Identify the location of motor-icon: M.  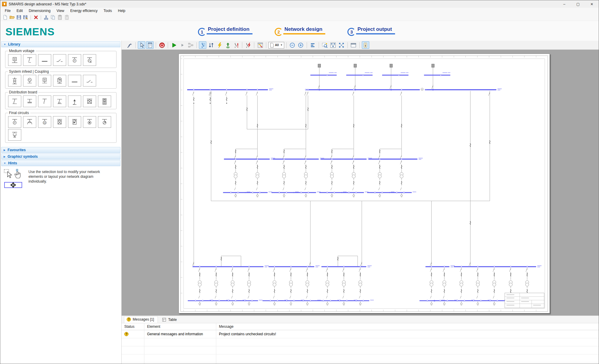
(45, 122).